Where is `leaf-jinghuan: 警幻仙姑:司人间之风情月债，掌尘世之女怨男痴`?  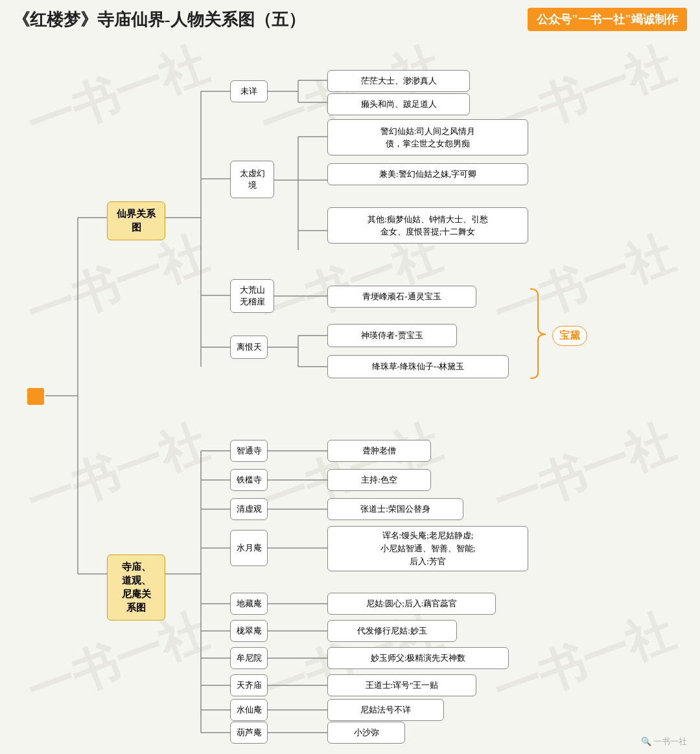 leaf-jinghuan: 警幻仙姑:司人间之风情月债，掌尘世之女怨男痴 is located at coordinates (428, 137).